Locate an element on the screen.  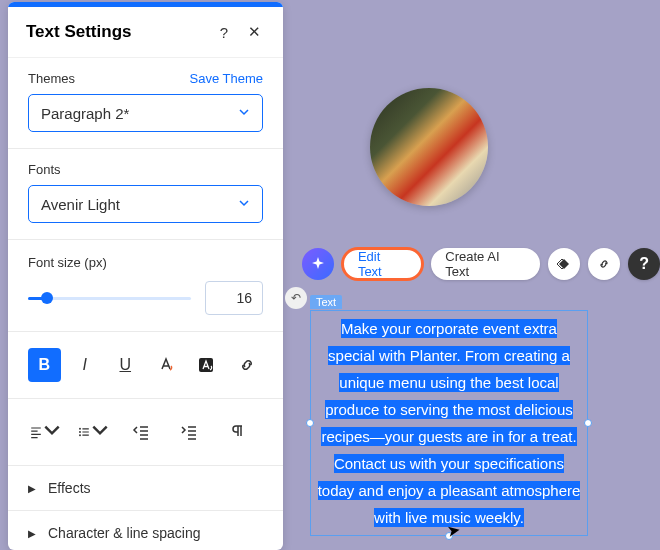
list-button is located at coordinates (93, 432).